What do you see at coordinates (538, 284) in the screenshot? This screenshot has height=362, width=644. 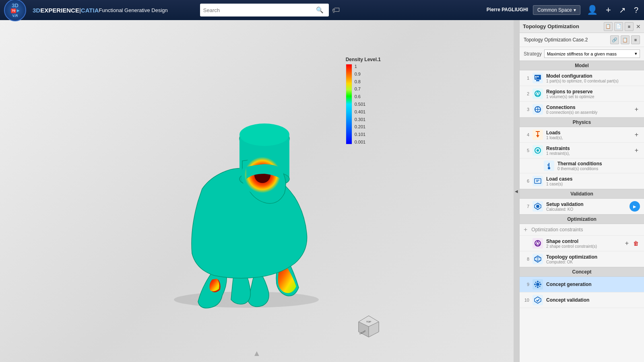 I see `concept-gen-icon` at bounding box center [538, 284].